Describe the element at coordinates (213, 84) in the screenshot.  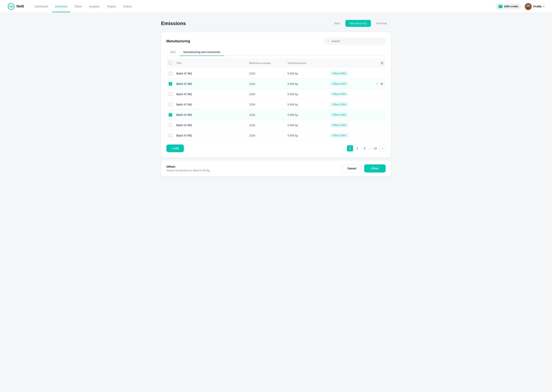
I see `row-title-2: Batch 47 881` at that location.